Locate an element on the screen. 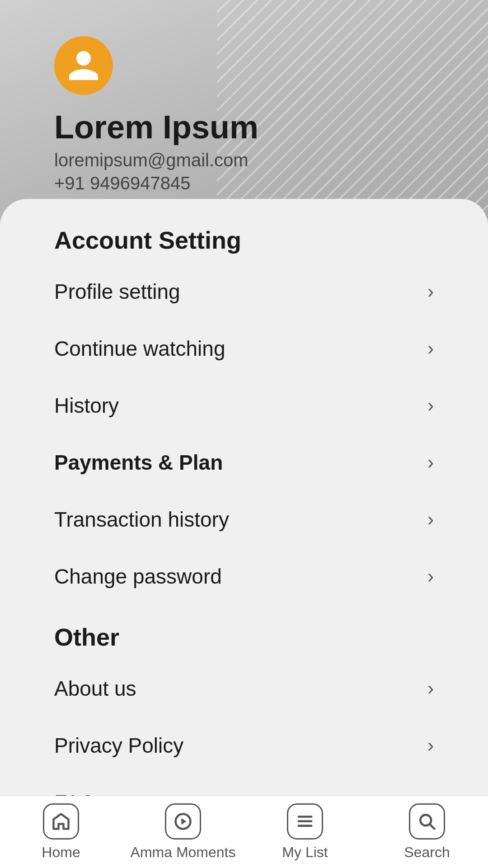  menu-item-label-faq: FAQ is located at coordinates (75, 793).